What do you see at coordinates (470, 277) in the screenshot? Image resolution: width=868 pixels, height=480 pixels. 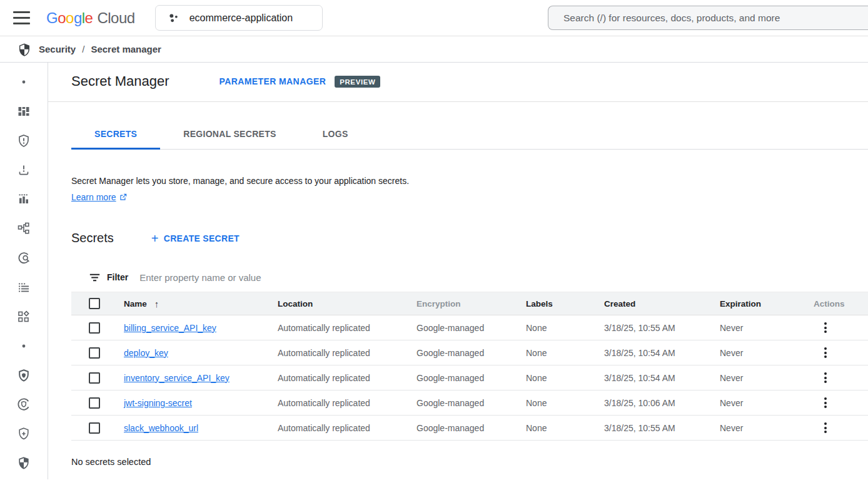 I see `filter-bar: Filter` at bounding box center [470, 277].